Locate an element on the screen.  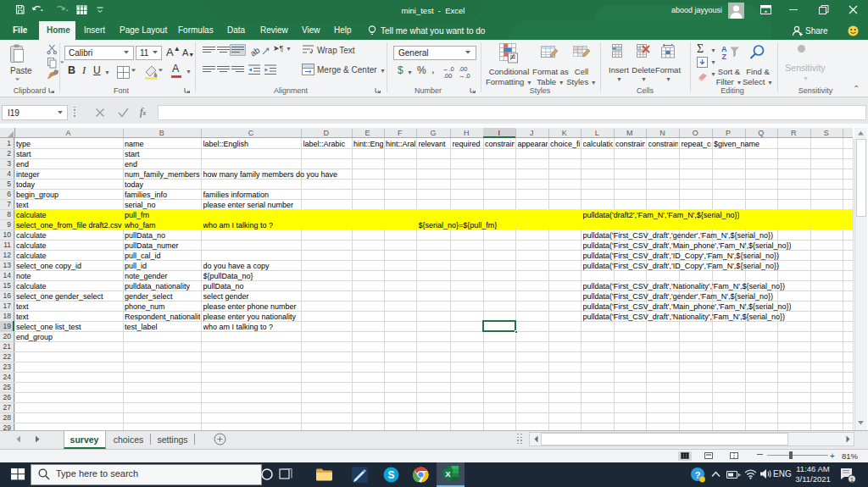
svg-text: 1 is located at coordinates (853, 479).